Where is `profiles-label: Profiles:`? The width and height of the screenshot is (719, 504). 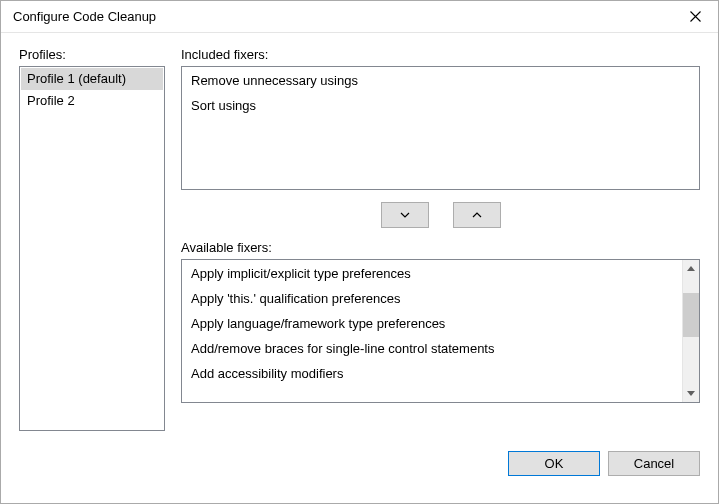
profiles-label: Profiles: is located at coordinates (92, 54).